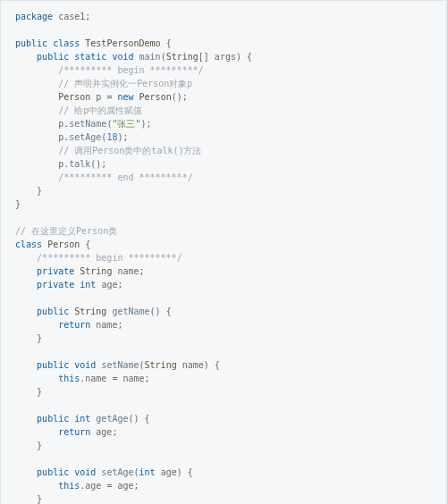 This screenshot has height=504, width=447. I want to click on method-main: main, so click(150, 57).